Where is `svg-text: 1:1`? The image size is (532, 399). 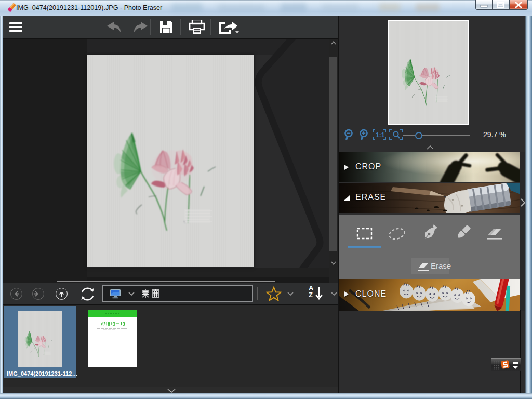
svg-text: 1:1 is located at coordinates (380, 135).